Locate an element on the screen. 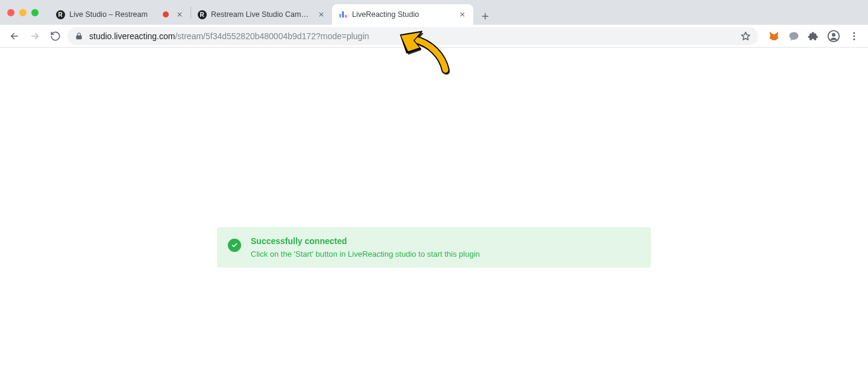 Image resolution: width=868 pixels, height=367 pixels. back-button is located at coordinates (14, 36).